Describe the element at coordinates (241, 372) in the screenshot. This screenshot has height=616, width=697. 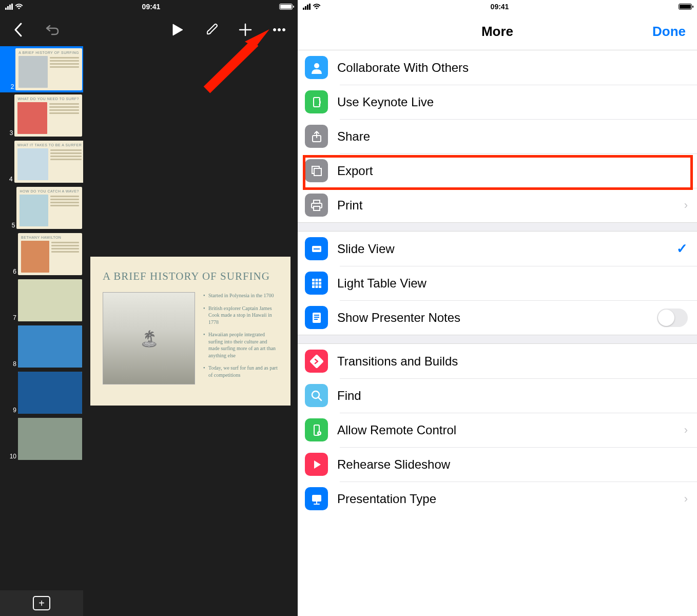
I see `slide-bullet: Today, we surf for fun and as part of co…` at that location.